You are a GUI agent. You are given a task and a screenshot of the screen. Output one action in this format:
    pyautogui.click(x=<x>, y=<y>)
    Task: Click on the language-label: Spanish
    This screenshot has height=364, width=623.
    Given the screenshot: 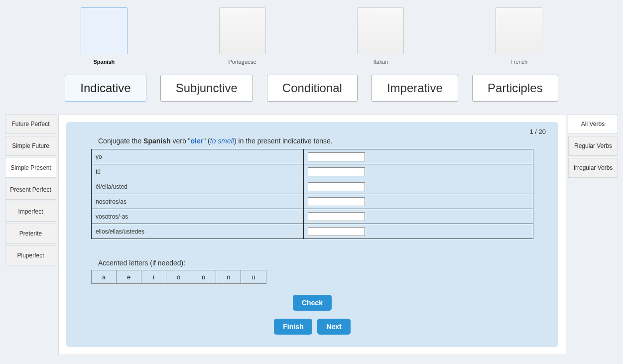 What is the action you would take?
    pyautogui.click(x=104, y=62)
    